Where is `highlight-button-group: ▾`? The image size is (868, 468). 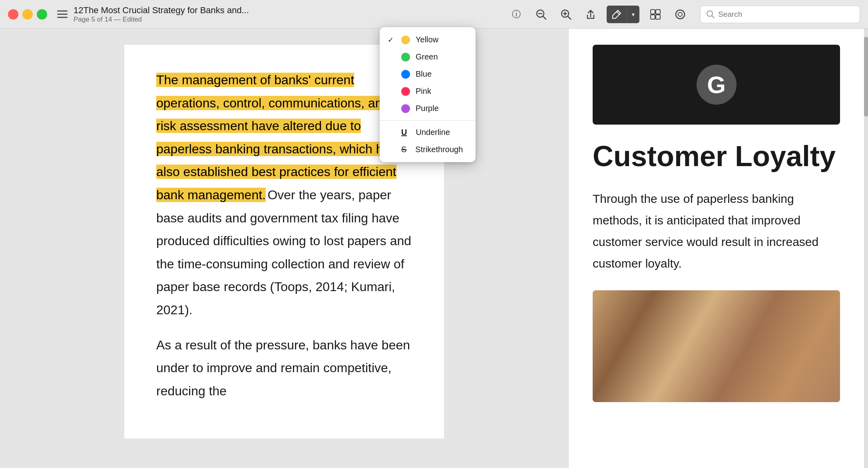
highlight-button-group: ▾ is located at coordinates (623, 14).